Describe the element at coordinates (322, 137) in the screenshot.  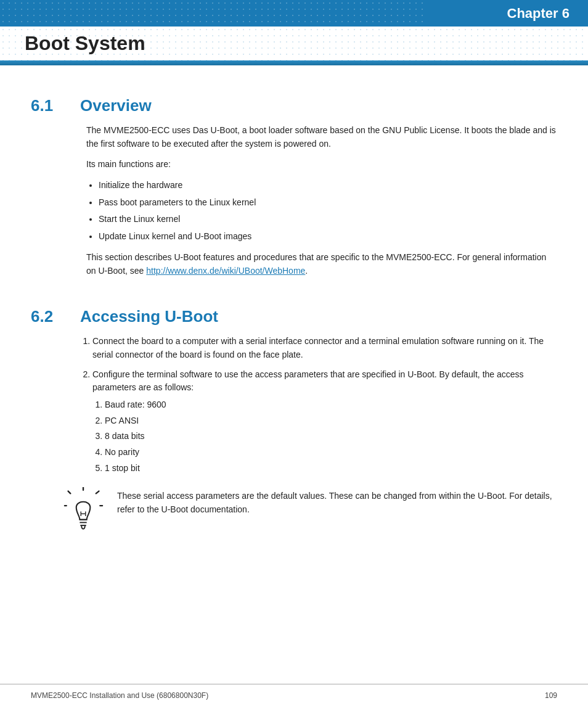
I see `section-61-intro: The MVME2500-ECC uses Das U-Boot, a boot…` at that location.